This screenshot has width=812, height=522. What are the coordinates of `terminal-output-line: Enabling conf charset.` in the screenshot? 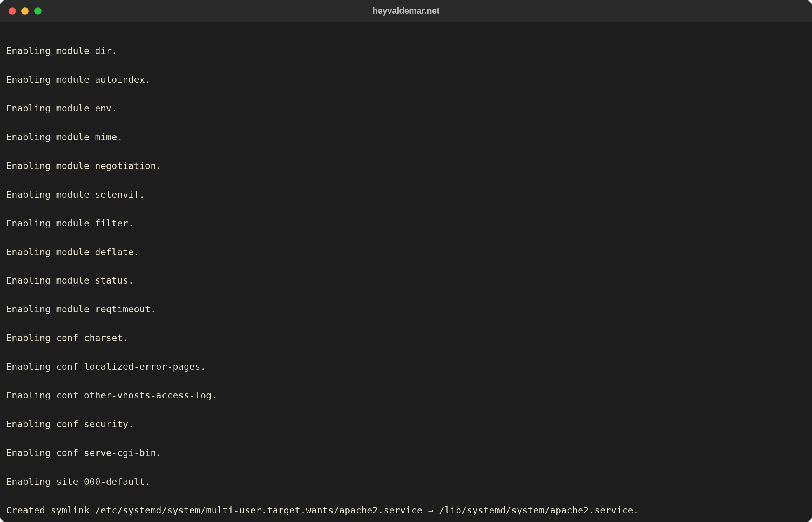 It's located at (406, 338).